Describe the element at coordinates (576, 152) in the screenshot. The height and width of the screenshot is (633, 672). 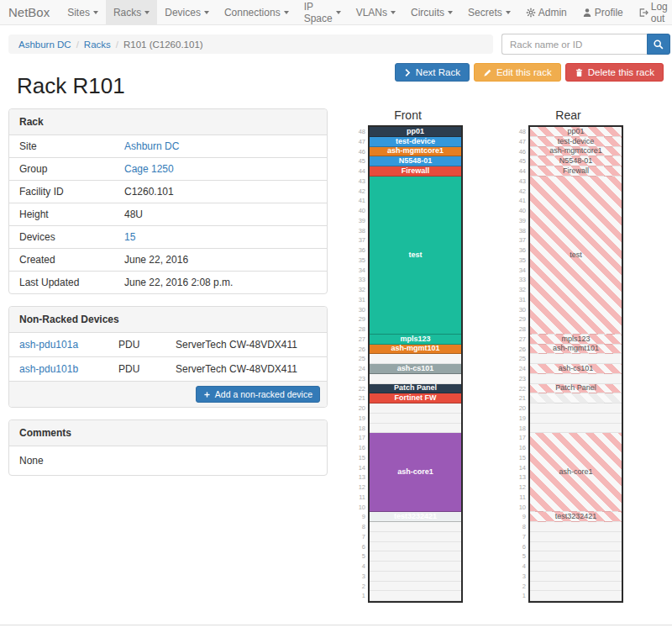
I see `rack-unit-device-rear: ash-mgmtcore1` at that location.